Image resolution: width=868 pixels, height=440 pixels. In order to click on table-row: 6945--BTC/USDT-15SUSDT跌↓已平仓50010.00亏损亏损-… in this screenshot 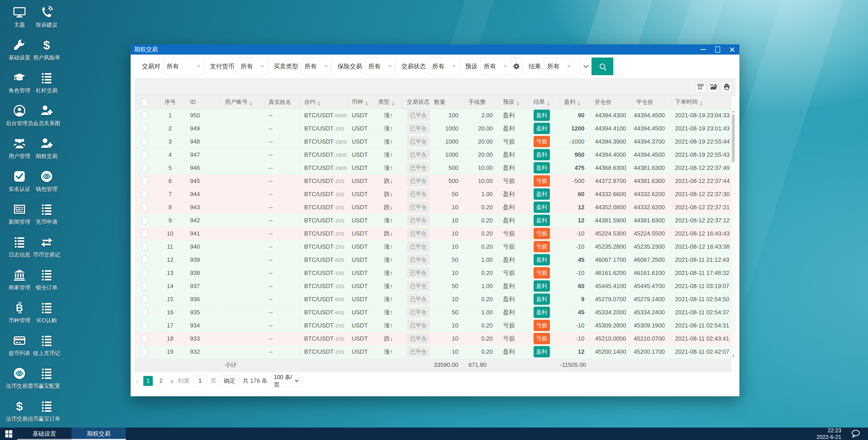, I will do `click(433, 181)`.